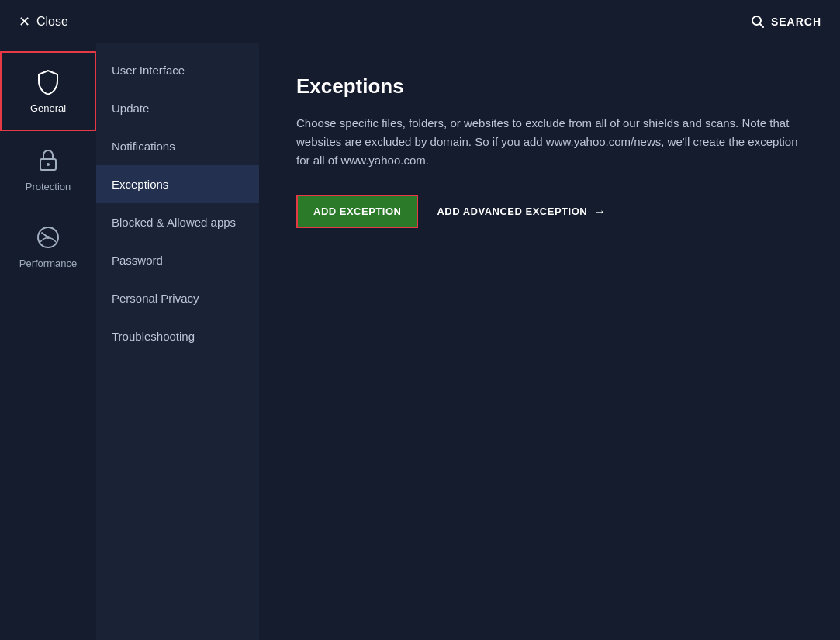  I want to click on arrow-icon: →, so click(600, 212).